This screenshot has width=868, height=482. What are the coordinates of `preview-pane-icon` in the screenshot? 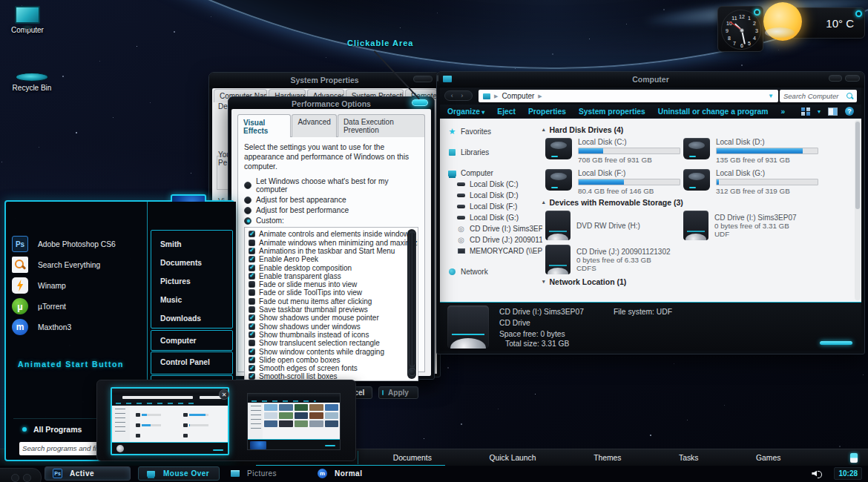 It's located at (832, 111).